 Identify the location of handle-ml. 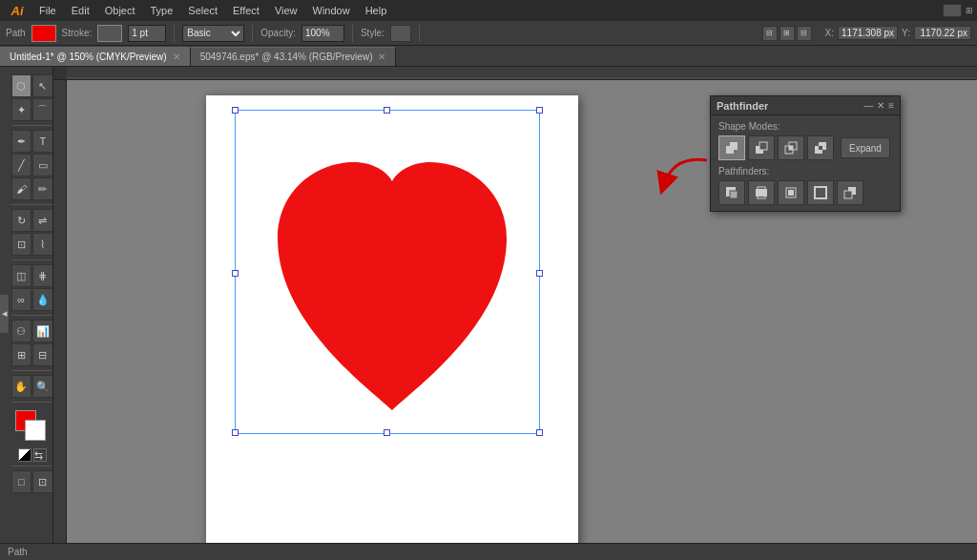
(235, 273).